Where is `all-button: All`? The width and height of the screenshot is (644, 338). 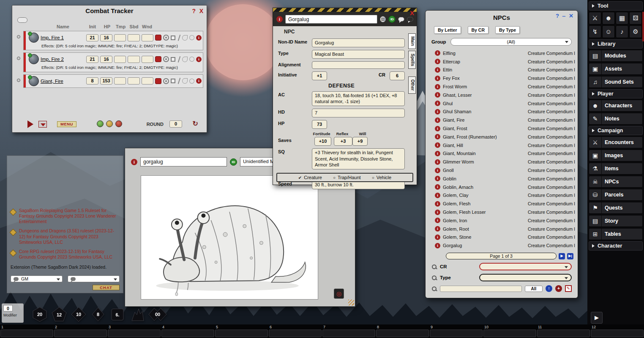
all-button: All is located at coordinates (534, 289).